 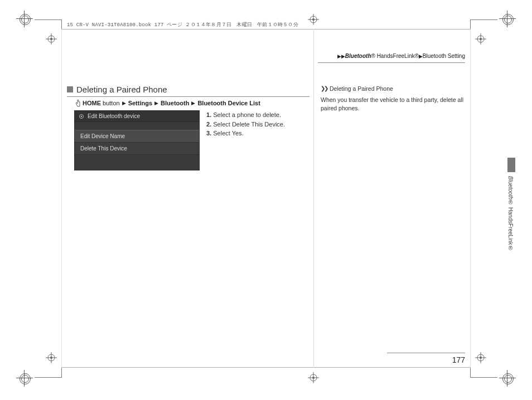 What do you see at coordinates (141, 103) in the screenshot?
I see `nav-settings: Settings` at bounding box center [141, 103].